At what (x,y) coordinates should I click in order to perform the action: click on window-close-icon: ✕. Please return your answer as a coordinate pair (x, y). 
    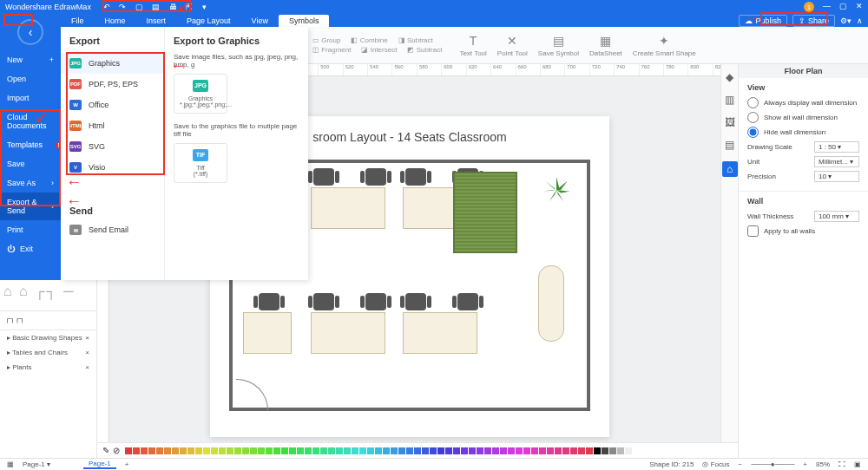
    Looking at the image, I should click on (859, 7).